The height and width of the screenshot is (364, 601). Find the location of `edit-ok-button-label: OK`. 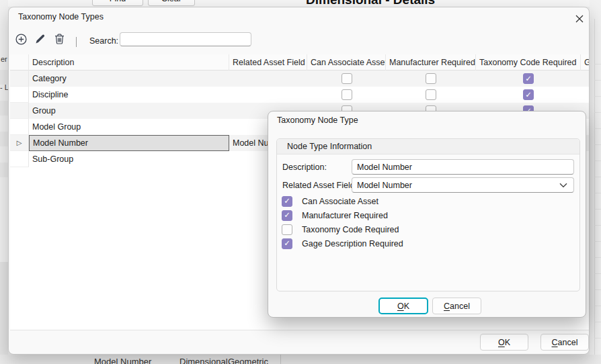

edit-ok-button-label: OK is located at coordinates (403, 306).